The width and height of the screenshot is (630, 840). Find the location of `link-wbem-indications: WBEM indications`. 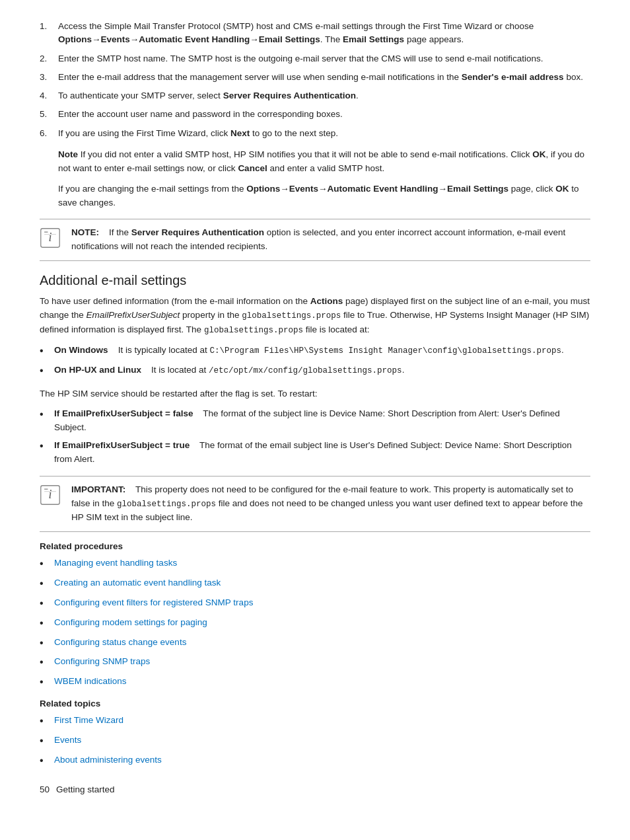

link-wbem-indications: WBEM indications is located at coordinates (90, 681).